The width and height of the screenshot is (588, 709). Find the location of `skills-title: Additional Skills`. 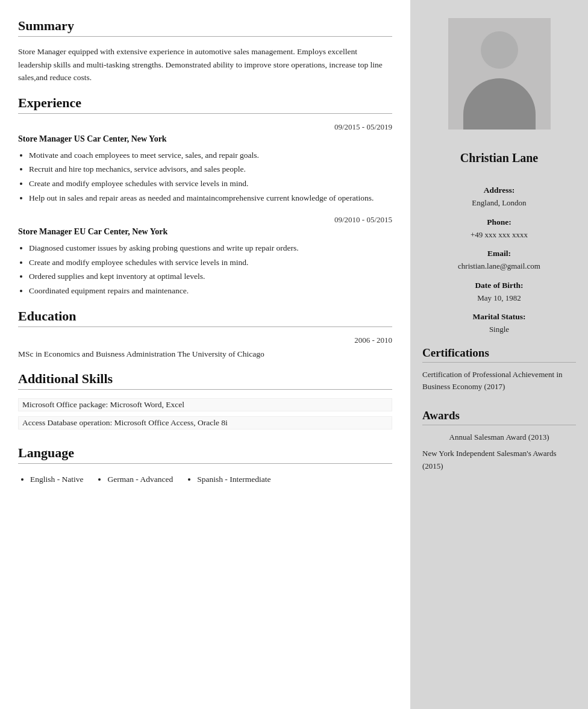

skills-title: Additional Skills is located at coordinates (205, 379).